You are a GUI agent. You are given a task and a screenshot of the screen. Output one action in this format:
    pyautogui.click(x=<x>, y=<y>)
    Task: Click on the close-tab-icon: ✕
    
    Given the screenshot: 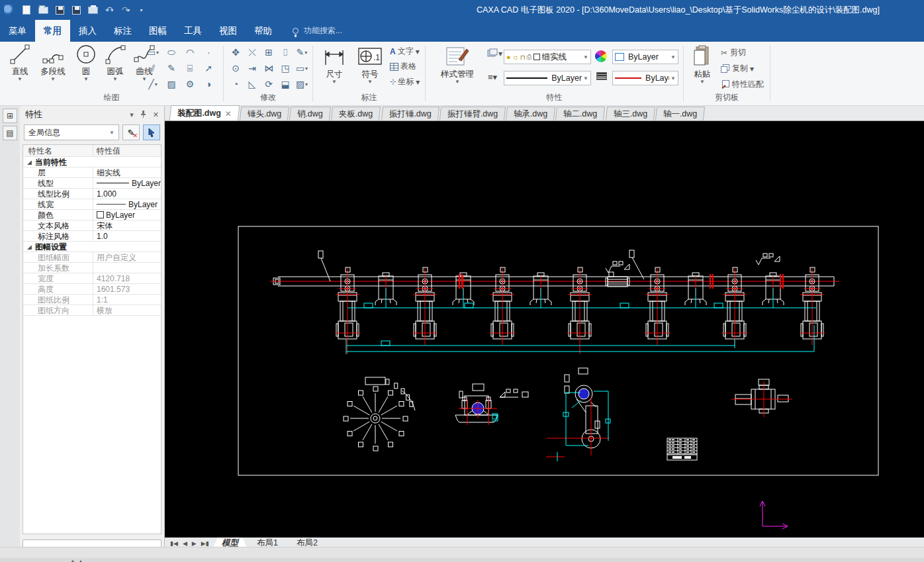 What is the action you would take?
    pyautogui.click(x=228, y=113)
    